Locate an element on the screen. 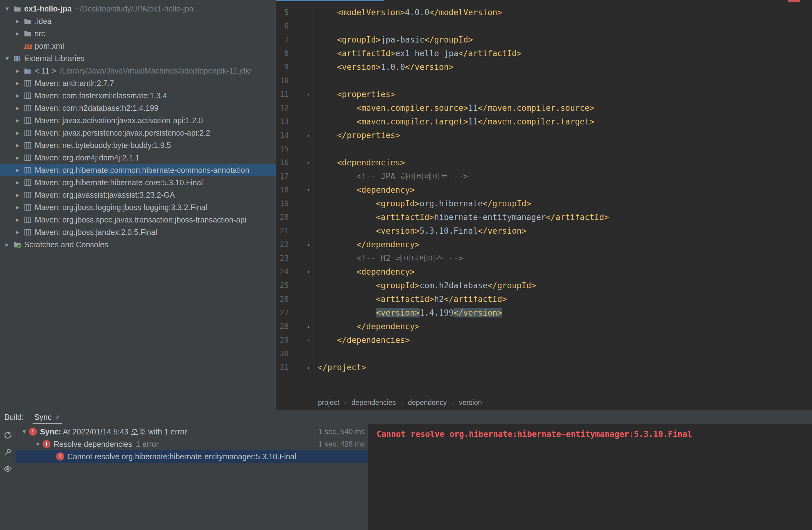  tree-item: ▸Maven: org.hibernate:hibernate-core:5.3… is located at coordinates (138, 182).